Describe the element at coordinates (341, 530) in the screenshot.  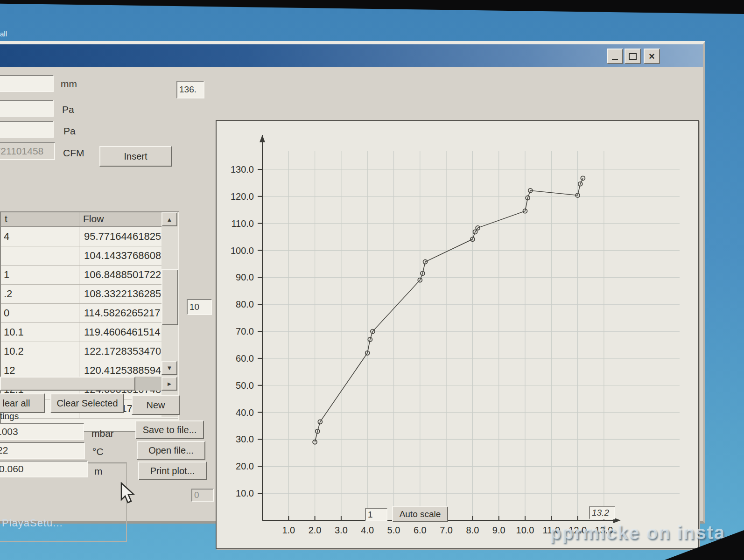
I see `x-tick-label: 3.0` at that location.